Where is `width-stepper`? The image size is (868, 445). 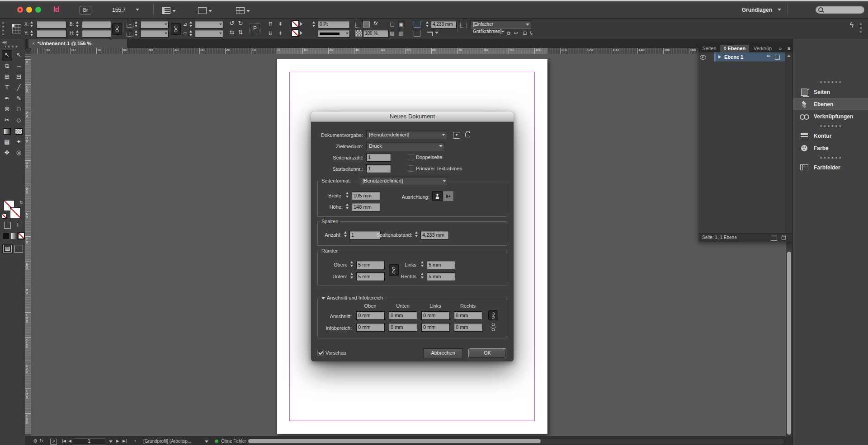
width-stepper is located at coordinates (348, 195).